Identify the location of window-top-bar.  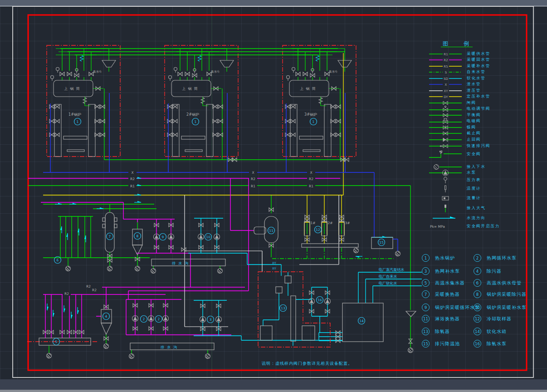
(274, 3).